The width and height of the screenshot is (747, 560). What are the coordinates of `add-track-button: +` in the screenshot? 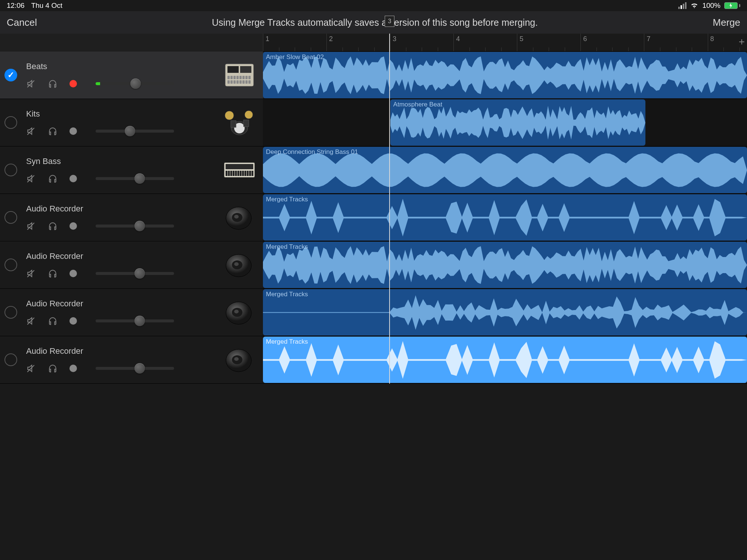 It's located at (742, 42).